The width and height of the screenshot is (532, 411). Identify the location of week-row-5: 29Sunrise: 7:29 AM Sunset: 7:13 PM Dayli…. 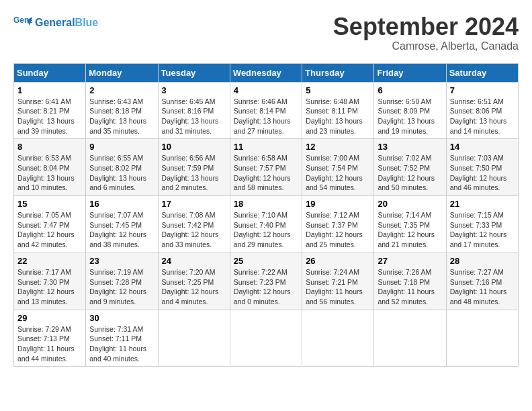
(266, 338).